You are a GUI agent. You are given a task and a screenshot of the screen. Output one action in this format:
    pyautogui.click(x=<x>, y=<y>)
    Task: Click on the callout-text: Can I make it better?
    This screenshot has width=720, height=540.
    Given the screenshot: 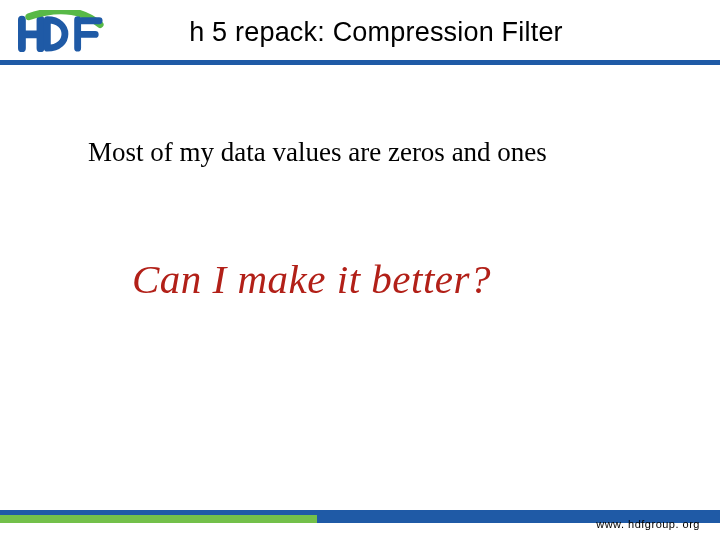 What is the action you would take?
    pyautogui.click(x=312, y=279)
    